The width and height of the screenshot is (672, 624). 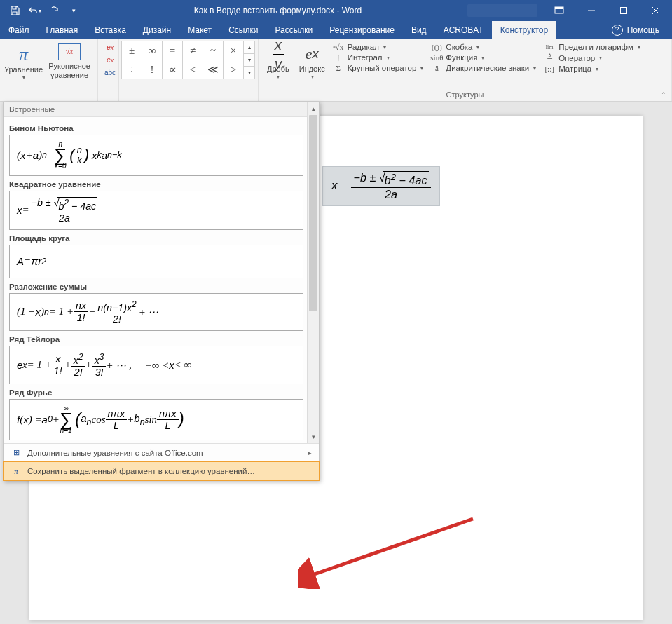 What do you see at coordinates (34, 11) in the screenshot?
I see `undo-icon: ▾` at bounding box center [34, 11].